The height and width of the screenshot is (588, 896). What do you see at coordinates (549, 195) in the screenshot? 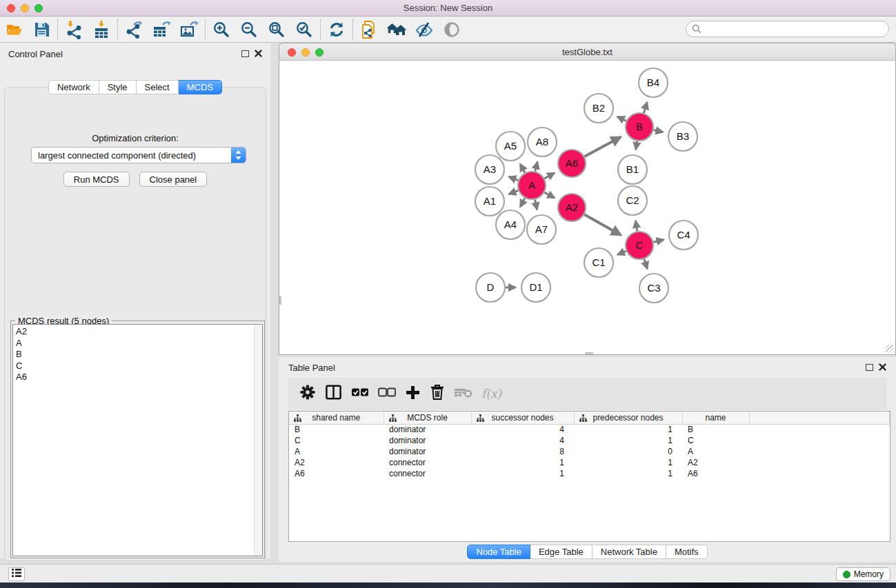
I see `graph-edge-A-A2` at bounding box center [549, 195].